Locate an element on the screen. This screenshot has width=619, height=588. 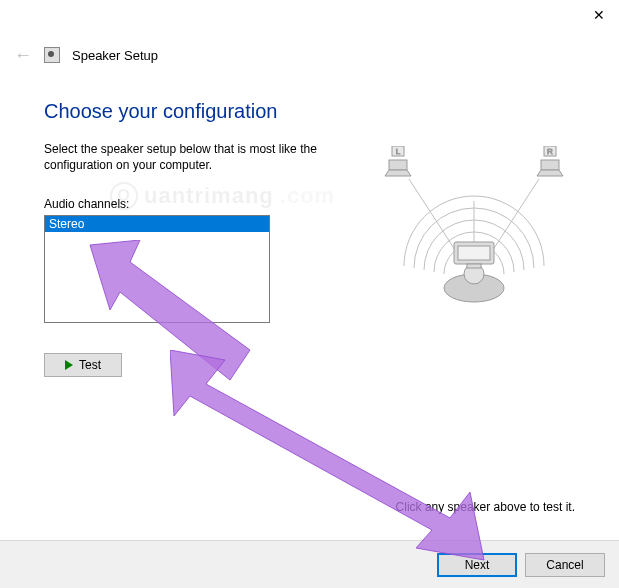
page-description: Select the speaker setup below that is m… is located at coordinates (189, 157).